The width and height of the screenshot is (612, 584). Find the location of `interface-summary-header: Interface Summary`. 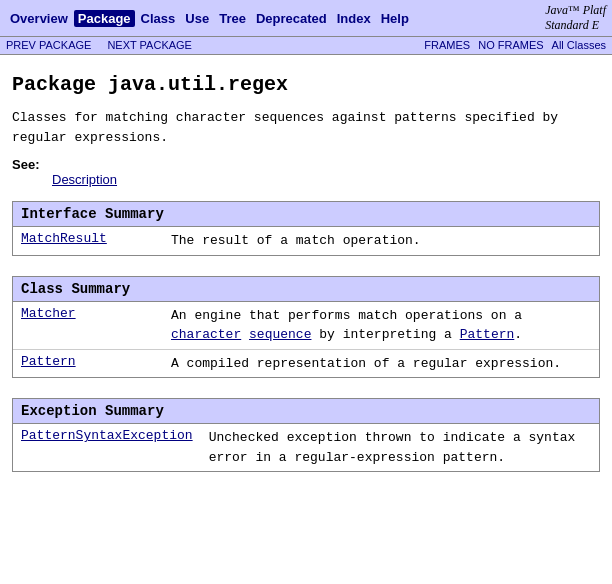

interface-summary-header: Interface Summary is located at coordinates (306, 214).